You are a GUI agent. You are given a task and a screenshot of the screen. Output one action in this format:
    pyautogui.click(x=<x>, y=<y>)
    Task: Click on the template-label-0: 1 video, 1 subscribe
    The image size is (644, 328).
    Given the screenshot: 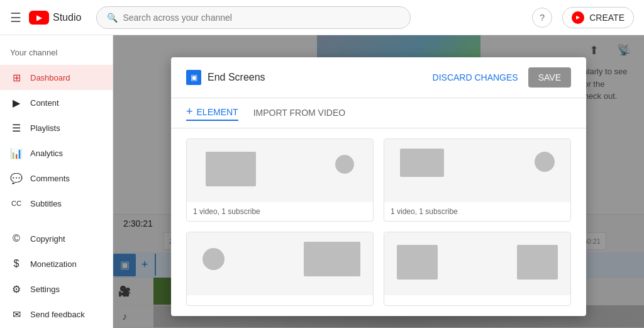 What is the action you would take?
    pyautogui.click(x=280, y=212)
    